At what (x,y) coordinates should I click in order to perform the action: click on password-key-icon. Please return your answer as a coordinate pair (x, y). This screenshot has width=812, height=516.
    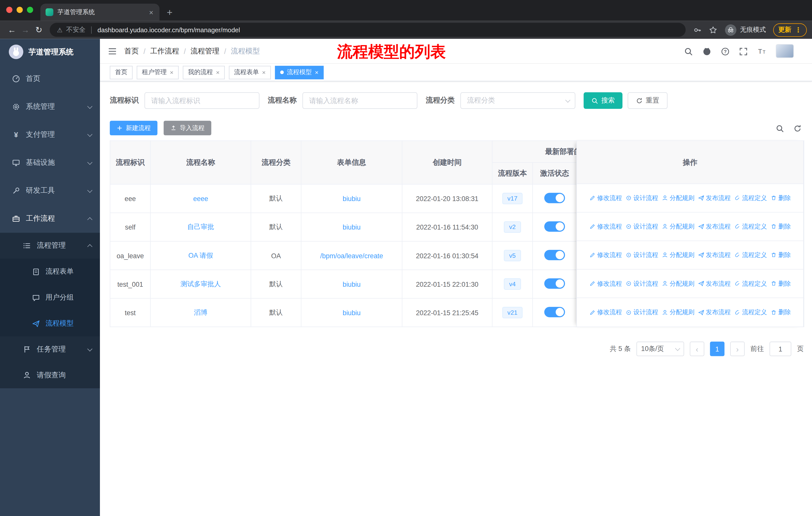
    Looking at the image, I should click on (697, 30).